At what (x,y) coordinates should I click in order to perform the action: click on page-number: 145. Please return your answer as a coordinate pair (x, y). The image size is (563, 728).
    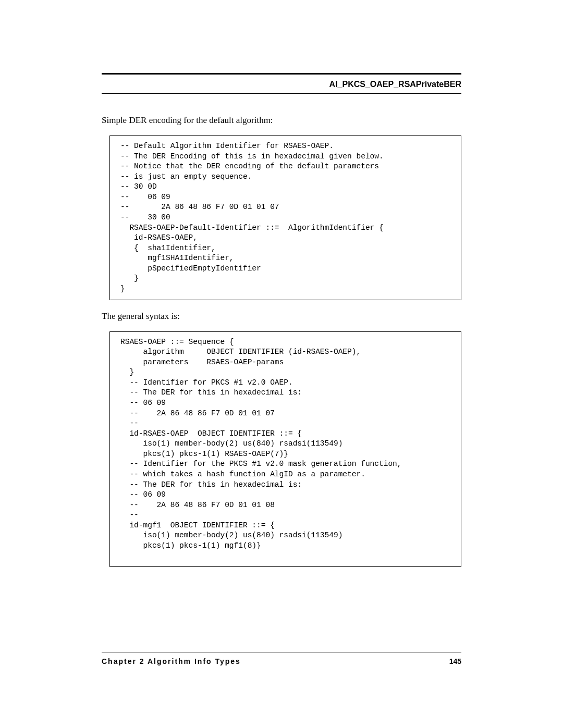
    Looking at the image, I should click on (456, 661).